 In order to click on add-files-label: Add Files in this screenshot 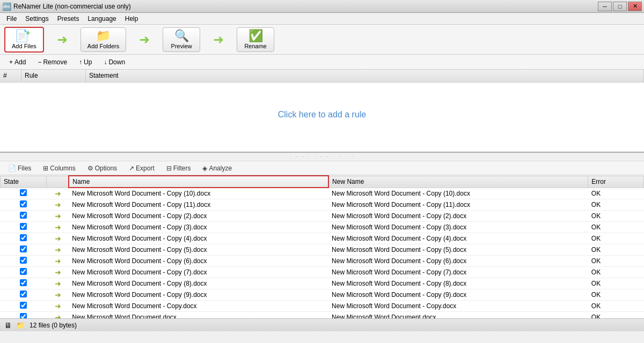, I will do `click(24, 46)`.